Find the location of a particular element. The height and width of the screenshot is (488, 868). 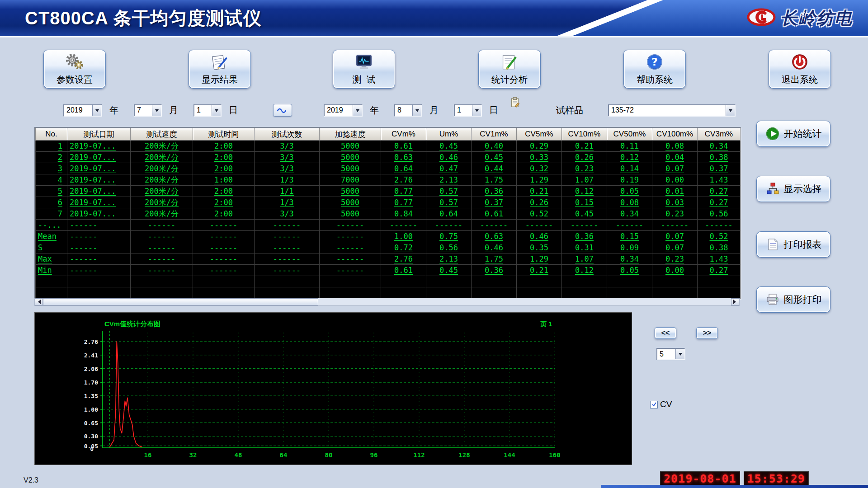

cv-option: CV is located at coordinates (661, 404).